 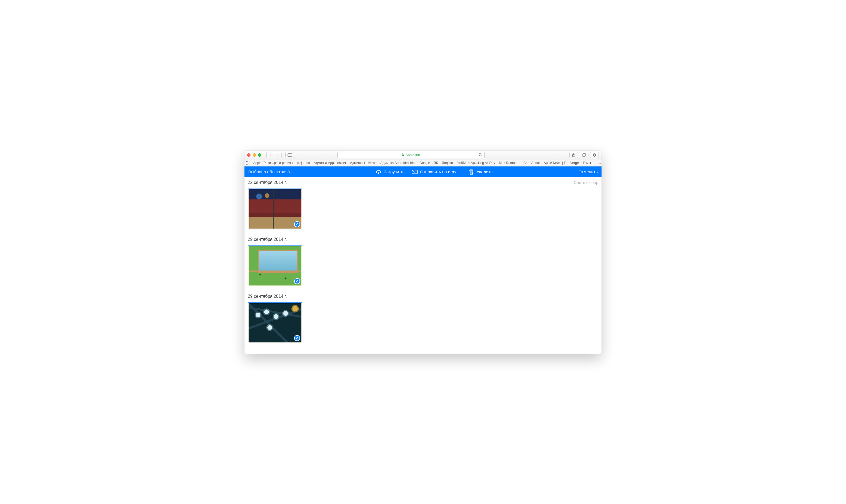 What do you see at coordinates (440, 172) in the screenshot?
I see `email-label: Отправить по e-mail` at bounding box center [440, 172].